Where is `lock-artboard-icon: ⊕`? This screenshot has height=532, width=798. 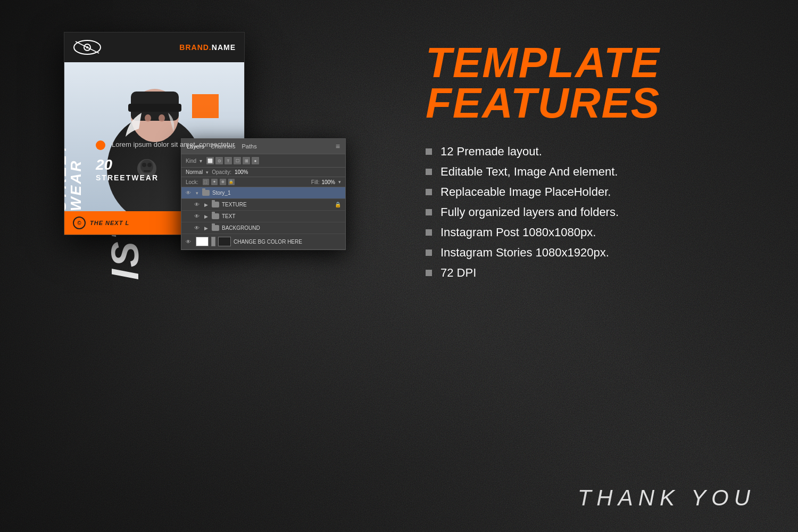 lock-artboard-icon: ⊕ is located at coordinates (223, 182).